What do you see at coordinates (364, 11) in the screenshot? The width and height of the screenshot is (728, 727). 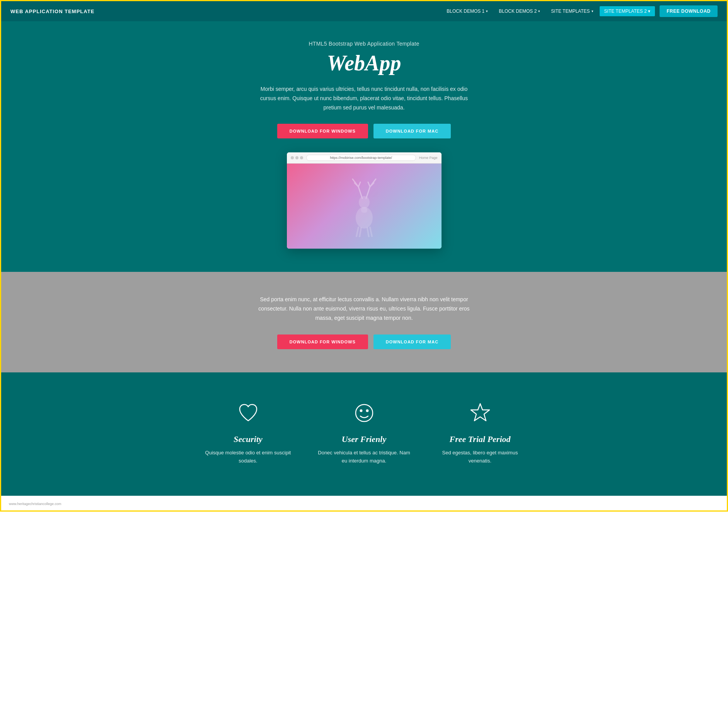 I see `navbar: WEB APPLICATION TEMPLATE BLOCK DEMOS 1 ▾…` at bounding box center [364, 11].